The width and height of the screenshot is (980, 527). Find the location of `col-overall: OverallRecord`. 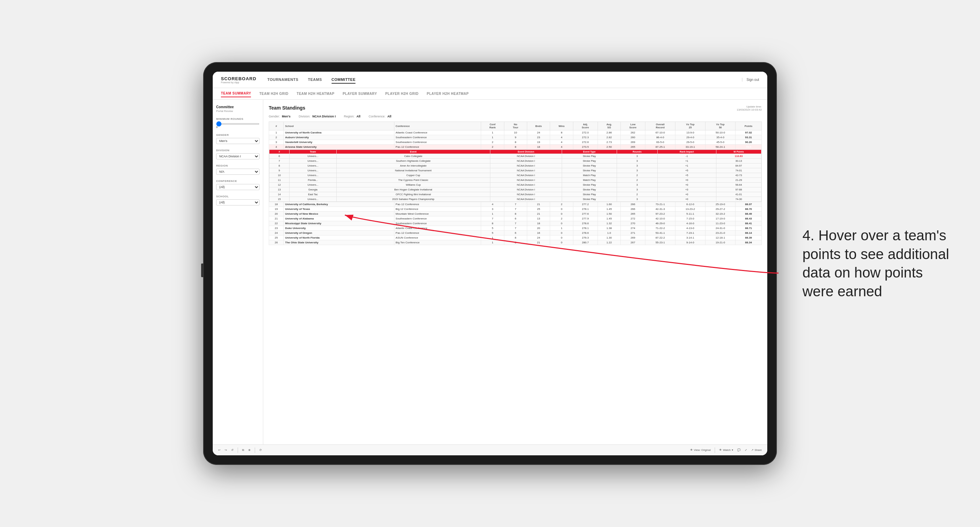

col-overall: OverallRecord is located at coordinates (660, 126).